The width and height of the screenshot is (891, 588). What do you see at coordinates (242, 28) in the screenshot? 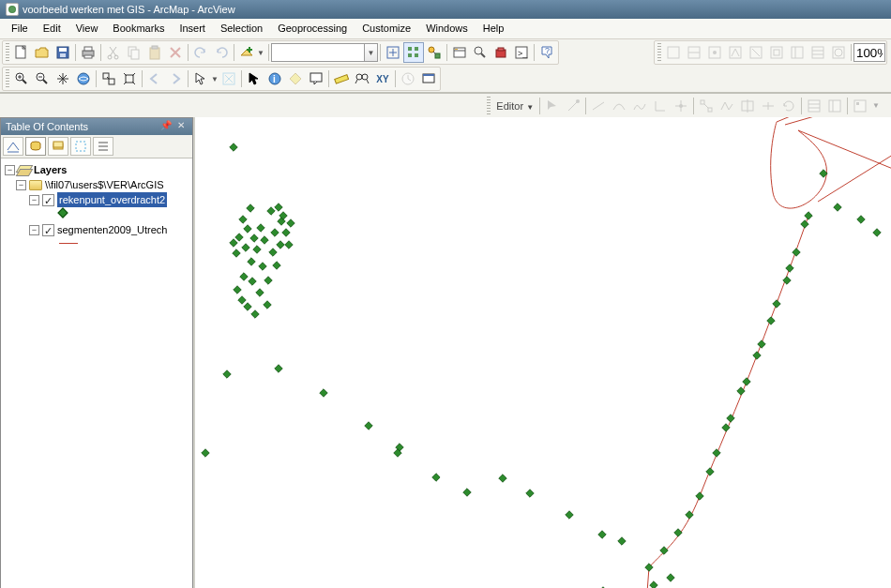
I see `menu-selection: Selection` at bounding box center [242, 28].